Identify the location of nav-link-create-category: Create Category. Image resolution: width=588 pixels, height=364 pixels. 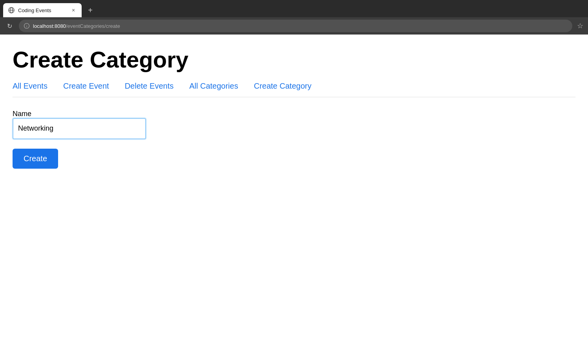
(283, 86).